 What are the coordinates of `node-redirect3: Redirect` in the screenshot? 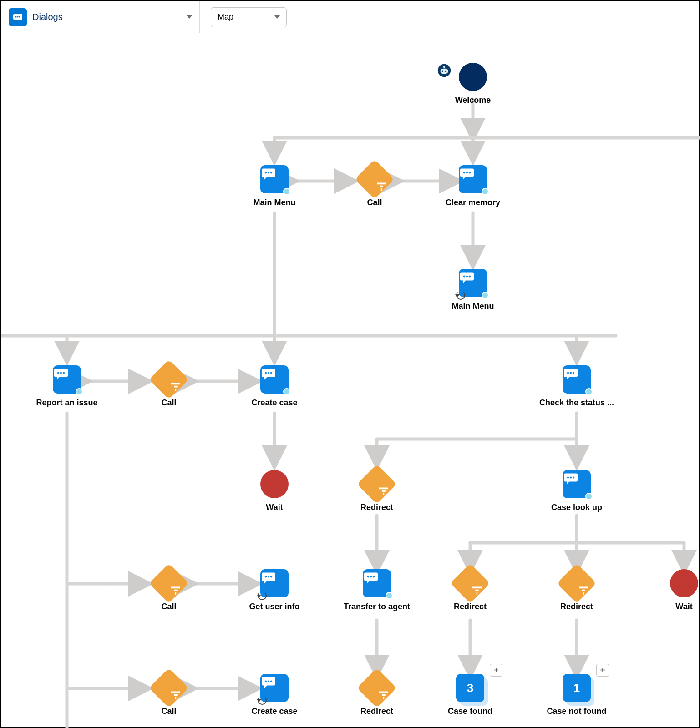 It's located at (577, 591).